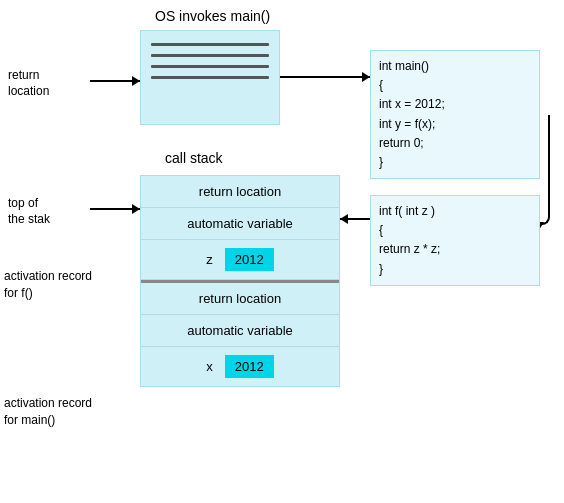  What do you see at coordinates (240, 331) in the screenshot?
I see `cs-automatic-var-main: automatic variable` at bounding box center [240, 331].